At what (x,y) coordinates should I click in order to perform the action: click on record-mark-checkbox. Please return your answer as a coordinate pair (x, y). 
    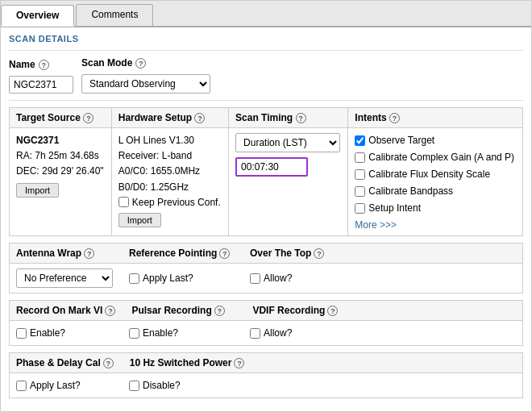
    Looking at the image, I should click on (21, 334).